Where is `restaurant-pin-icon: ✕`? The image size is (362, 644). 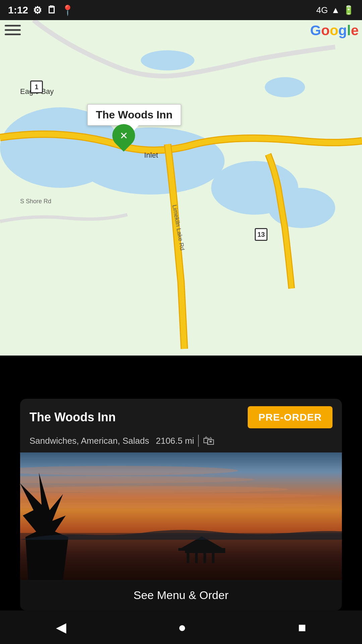
restaurant-pin-icon: ✕ is located at coordinates (124, 136).